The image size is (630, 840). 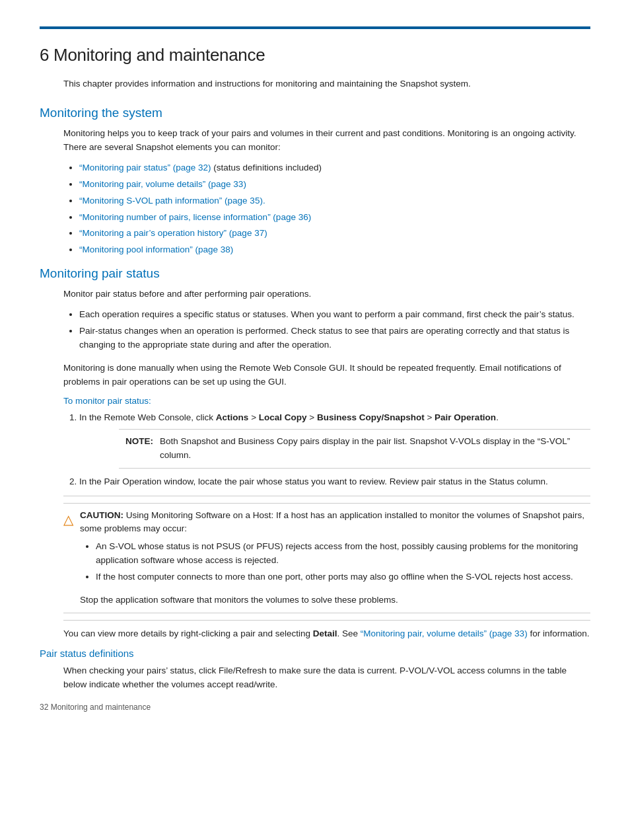 I want to click on para2: You can view more details by right-click…, so click(x=327, y=634).